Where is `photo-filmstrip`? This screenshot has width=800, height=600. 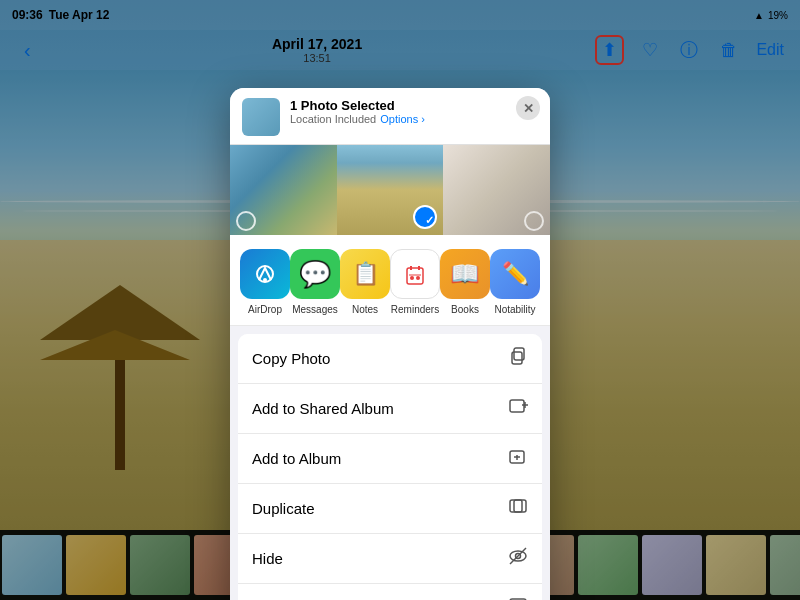
photo-filmstrip is located at coordinates (390, 190).